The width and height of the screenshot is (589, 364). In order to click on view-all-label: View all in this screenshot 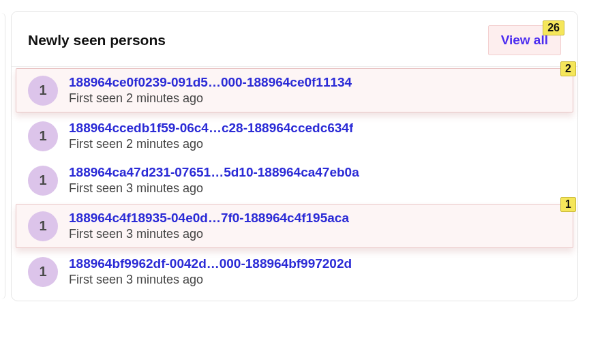, I will do `click(525, 40)`.